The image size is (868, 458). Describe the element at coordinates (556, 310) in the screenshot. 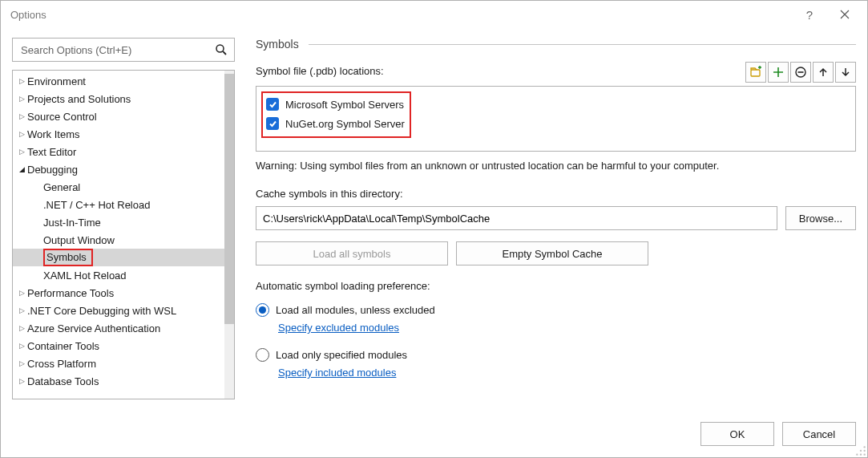

I see `radio-load-all: Load all modules, unless excluded` at that location.